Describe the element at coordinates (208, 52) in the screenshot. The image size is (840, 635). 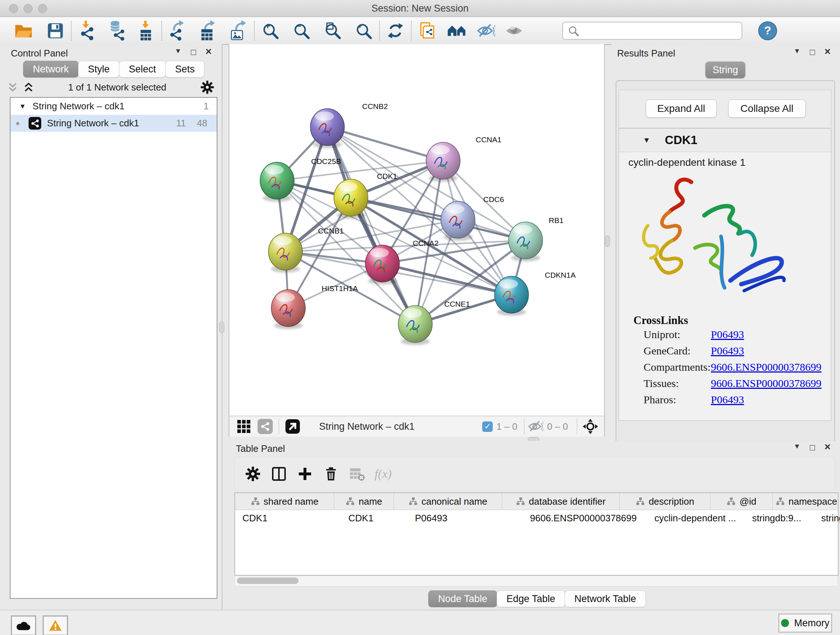
I see `control-panel-close-icon: ×` at that location.